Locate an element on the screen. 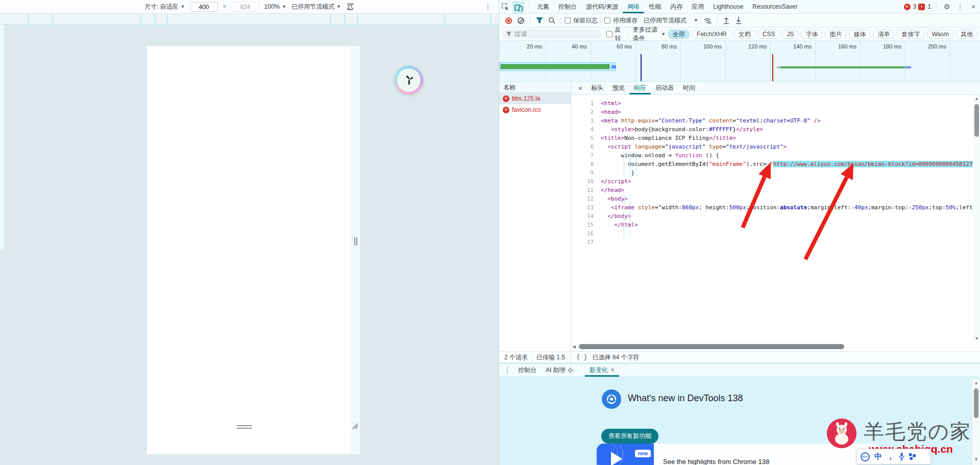 The image size is (980, 465). code-line: 15 </html> is located at coordinates (776, 225).